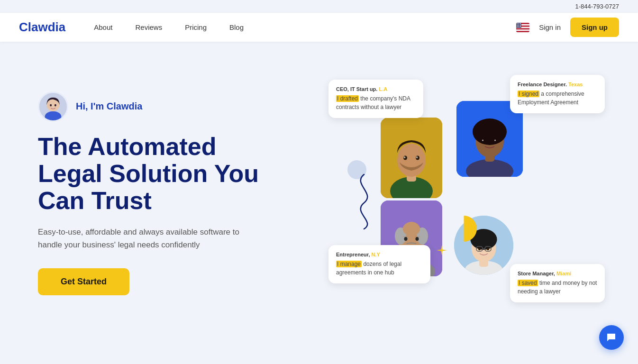 This screenshot has width=638, height=364. What do you see at coordinates (42, 27) in the screenshot?
I see `logo: Clawdia` at bounding box center [42, 27].